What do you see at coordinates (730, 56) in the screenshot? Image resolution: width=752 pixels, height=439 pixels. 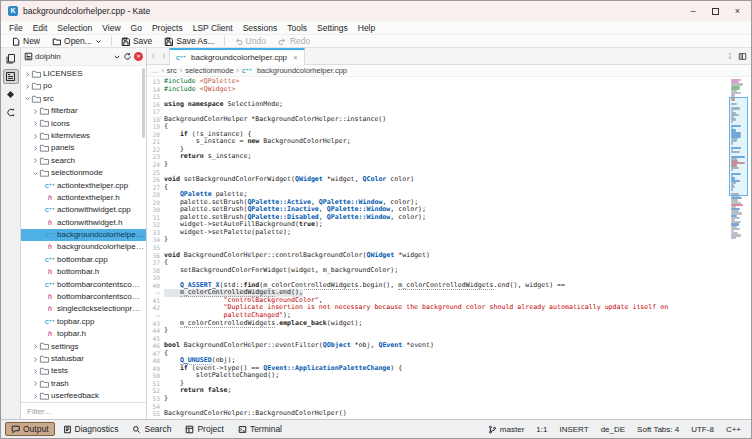 I see `tab-overflow-icon` at bounding box center [730, 56].